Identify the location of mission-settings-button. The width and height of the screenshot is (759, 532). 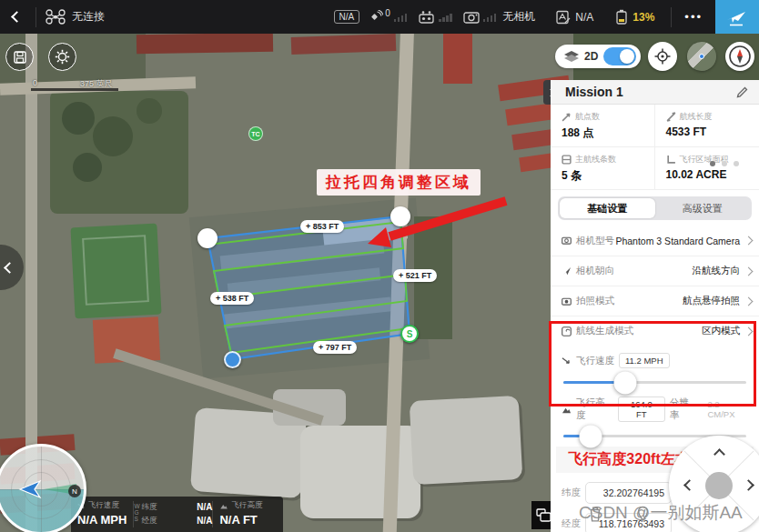
(62, 56).